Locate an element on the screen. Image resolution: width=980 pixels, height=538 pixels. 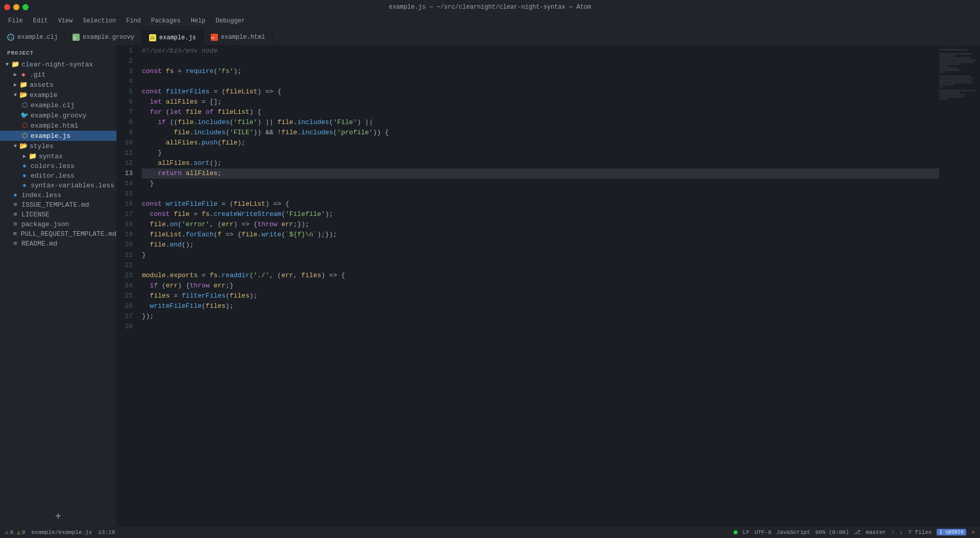
error-count: 0 is located at coordinates (12, 532).